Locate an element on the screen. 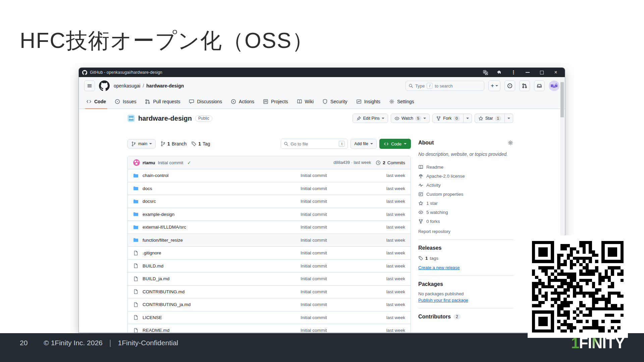  branch-selector-button: main is located at coordinates (142, 144).